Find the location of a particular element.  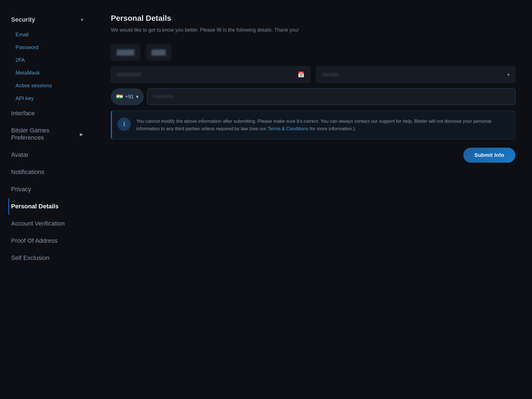

sidebar-sub-label: API key is located at coordinates (24, 98).